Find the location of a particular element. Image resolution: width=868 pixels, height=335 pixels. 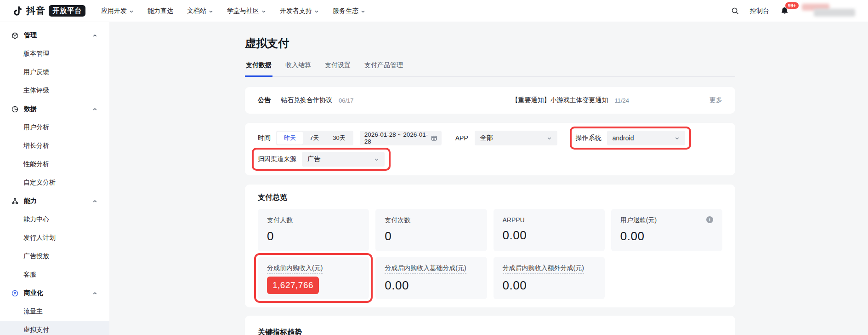

sidebar-item-growth-analysis: 增长分析 is located at coordinates (55, 146).